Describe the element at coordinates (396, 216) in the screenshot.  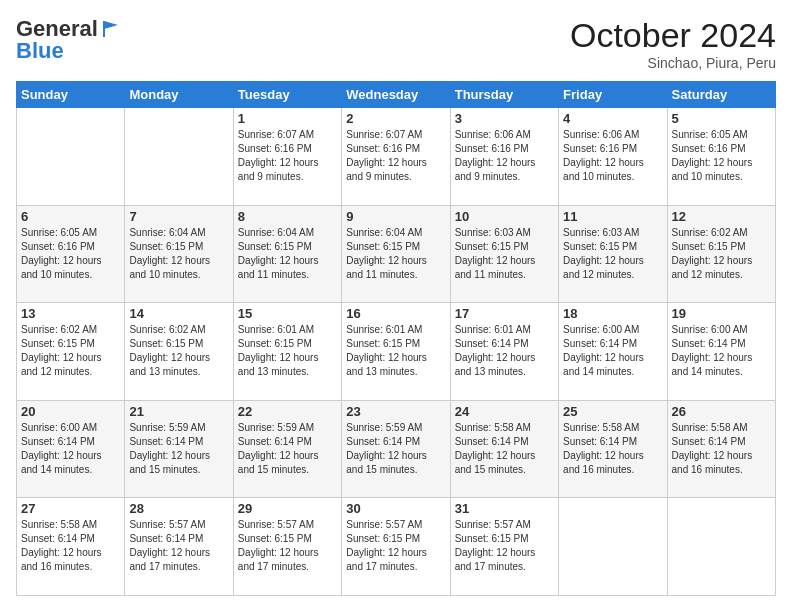
I see `day-number: 9` at that location.